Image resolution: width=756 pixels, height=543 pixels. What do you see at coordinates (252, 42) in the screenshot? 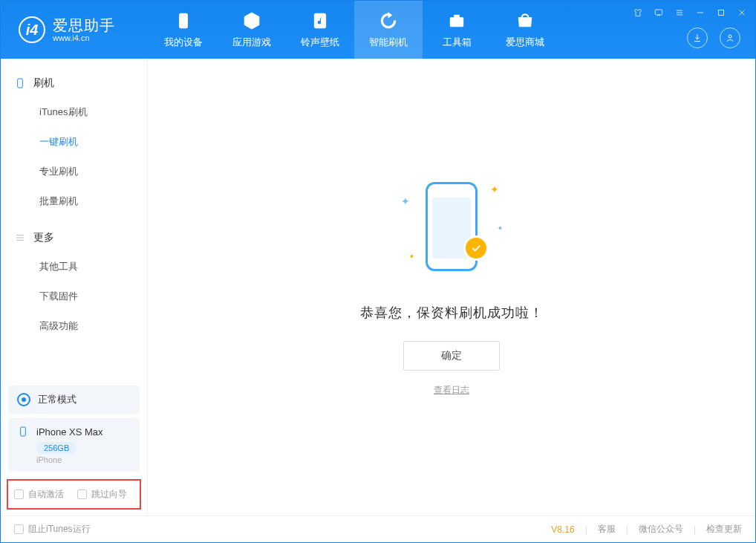
I see `nav-label: 应用游戏` at bounding box center [252, 42].